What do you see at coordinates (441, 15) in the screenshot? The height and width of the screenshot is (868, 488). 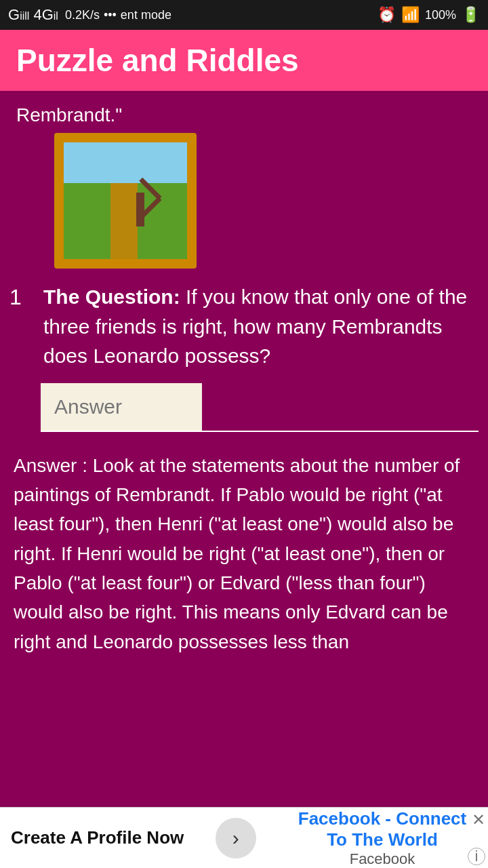 I see `battery-text: 100%` at bounding box center [441, 15].